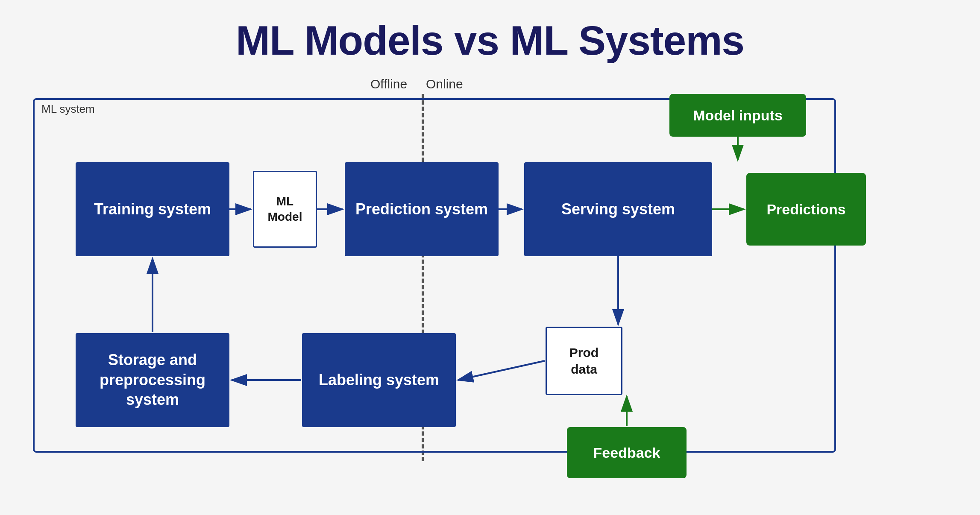 The image size is (980, 515). What do you see at coordinates (422, 209) in the screenshot?
I see `prediction-system-box: Prediction system` at bounding box center [422, 209].